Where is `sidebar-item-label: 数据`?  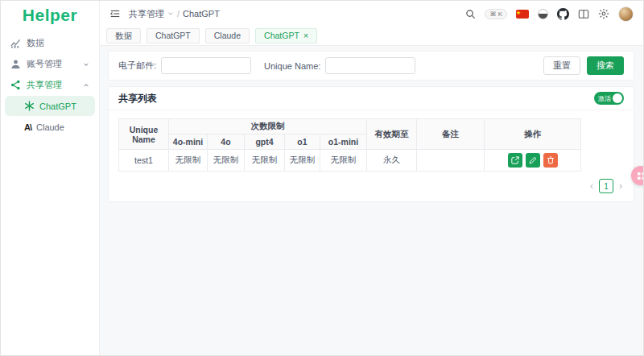 sidebar-item-label: 数据 is located at coordinates (35, 43).